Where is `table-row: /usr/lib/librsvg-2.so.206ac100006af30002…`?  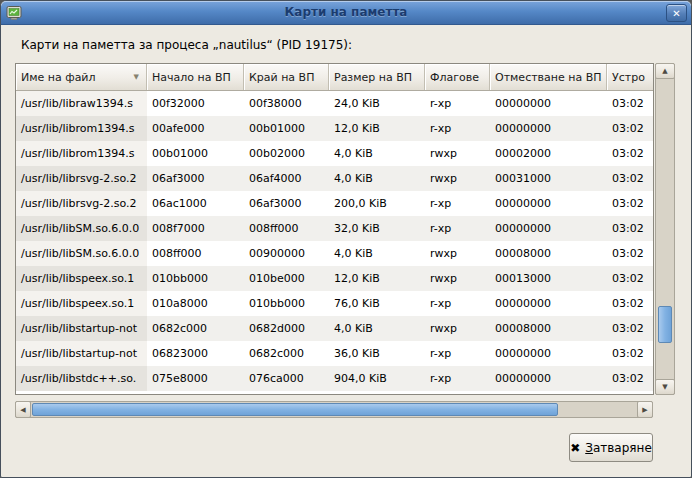
table-row: /usr/lib/librsvg-2.so.206ac100006af30002… is located at coordinates (334, 204).